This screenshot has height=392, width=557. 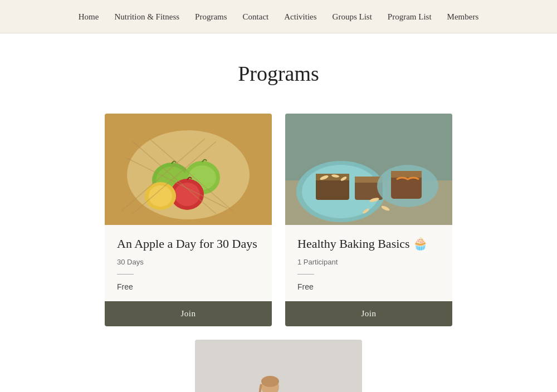 I want to click on card-image-meditation, so click(x=278, y=366).